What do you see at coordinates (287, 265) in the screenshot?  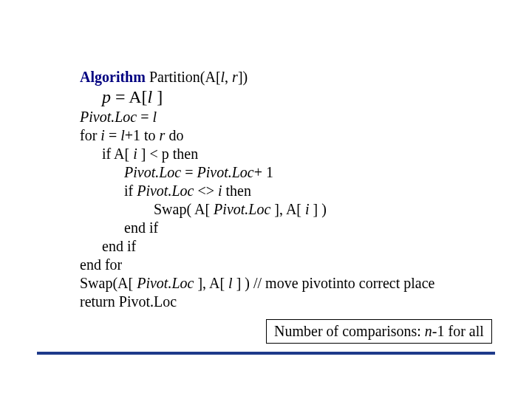 I see `endfor: end for` at bounding box center [287, 265].